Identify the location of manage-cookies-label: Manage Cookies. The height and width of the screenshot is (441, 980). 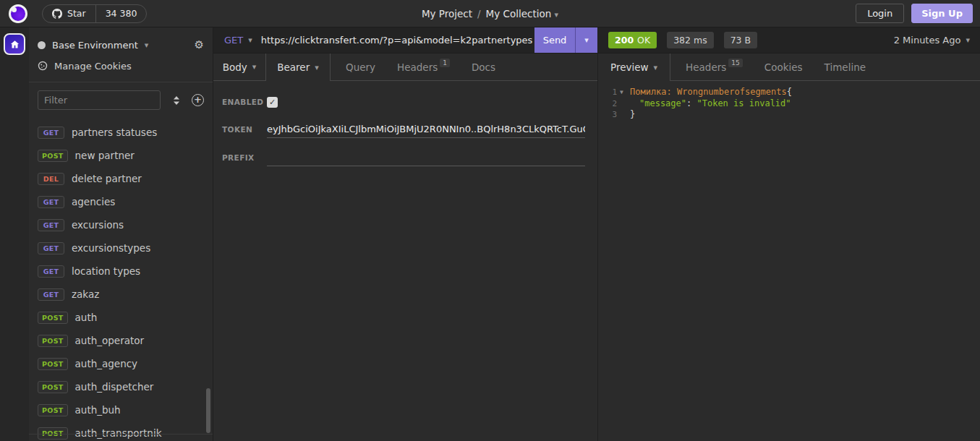
(93, 67).